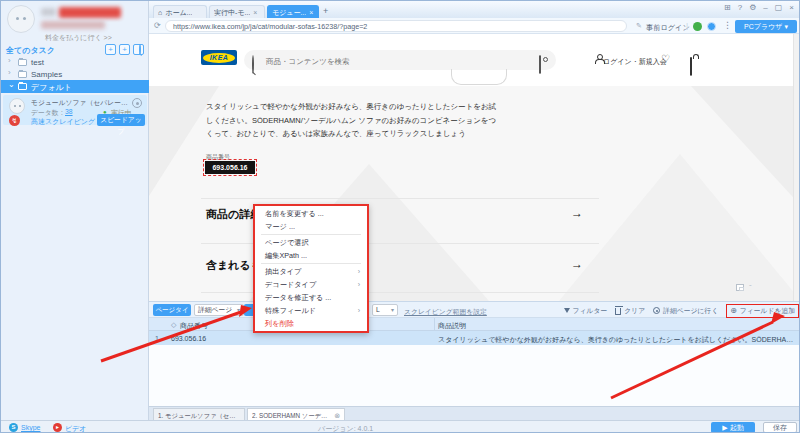  I want to click on submenu-arrow-icon: ›, so click(359, 310).